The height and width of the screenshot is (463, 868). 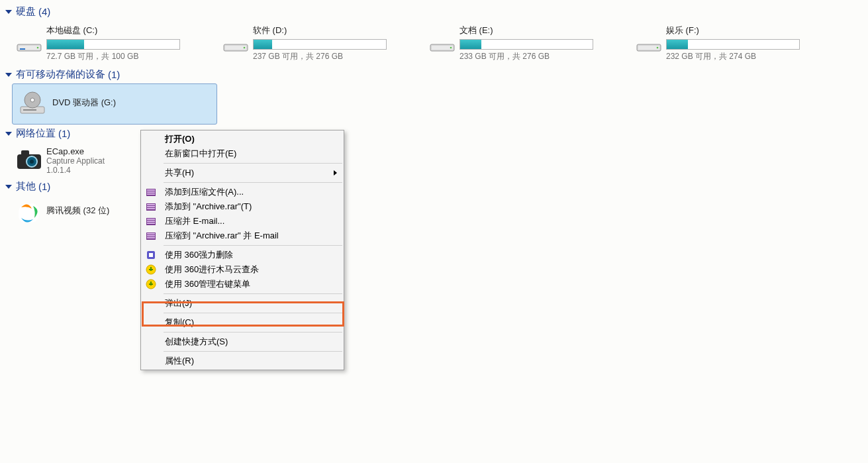 What do you see at coordinates (434, 134) in the screenshot?
I see `group-header-network: 网络位置 (1)` at bounding box center [434, 134].